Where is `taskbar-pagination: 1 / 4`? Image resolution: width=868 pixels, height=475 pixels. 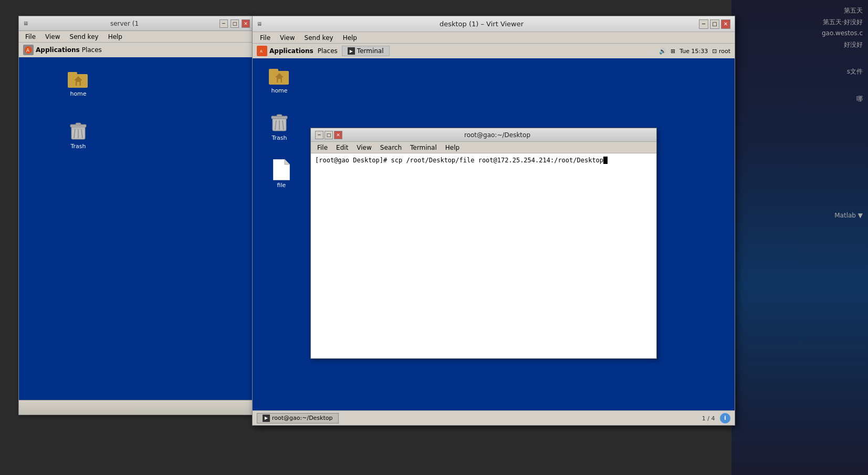 taskbar-pagination: 1 / 4 is located at coordinates (709, 418).